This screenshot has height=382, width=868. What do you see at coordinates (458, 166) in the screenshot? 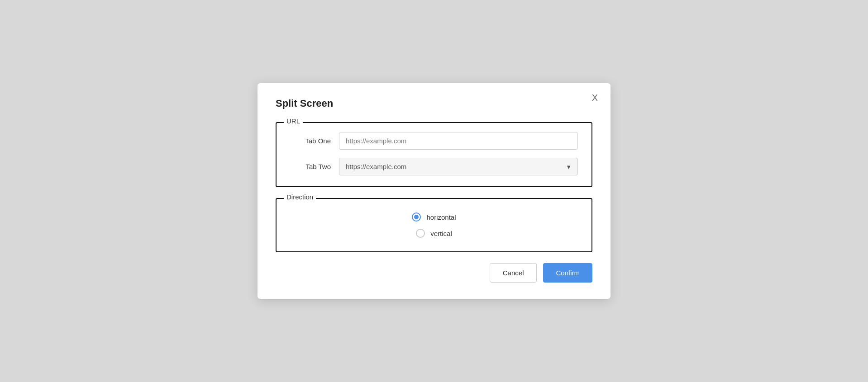
I see `tab-two-select-wrapper: https://example.com https://example.org …` at bounding box center [458, 166].